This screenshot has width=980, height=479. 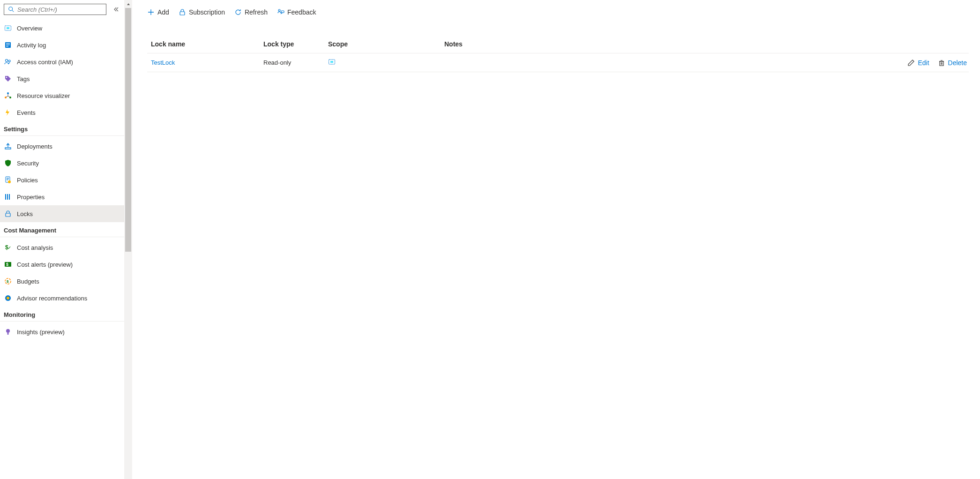 I want to click on sidebar-item-insights: Insights (preview), so click(x=62, y=332).